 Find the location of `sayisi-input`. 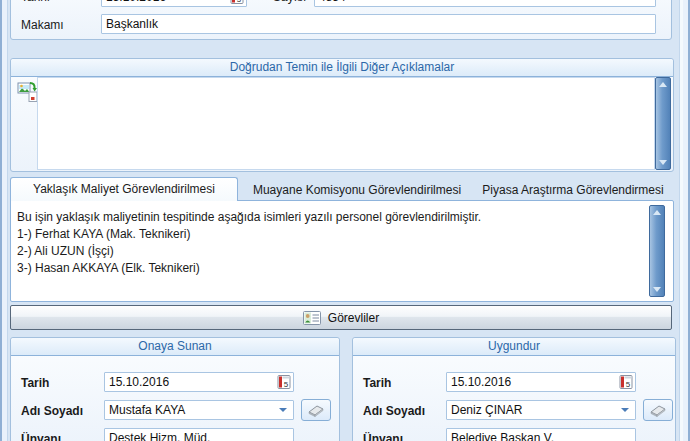

sayisi-input is located at coordinates (485, 4).